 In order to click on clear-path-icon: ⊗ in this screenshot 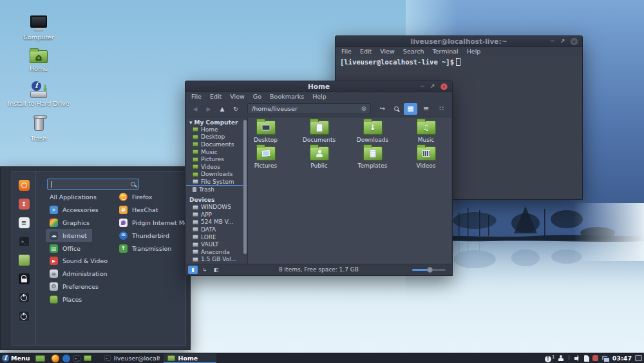, I will do `click(364, 108)`.